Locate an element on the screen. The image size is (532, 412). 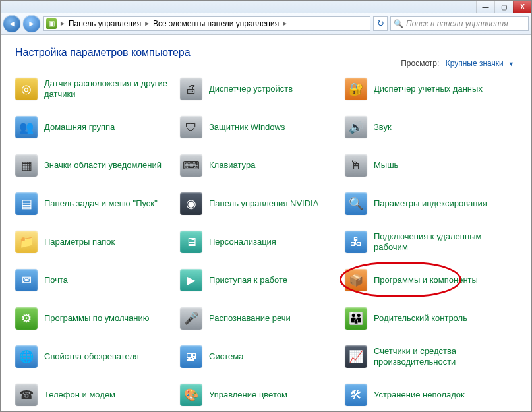
cp-item-getting-started: ▶Приступая к работе is located at coordinates (262, 280).